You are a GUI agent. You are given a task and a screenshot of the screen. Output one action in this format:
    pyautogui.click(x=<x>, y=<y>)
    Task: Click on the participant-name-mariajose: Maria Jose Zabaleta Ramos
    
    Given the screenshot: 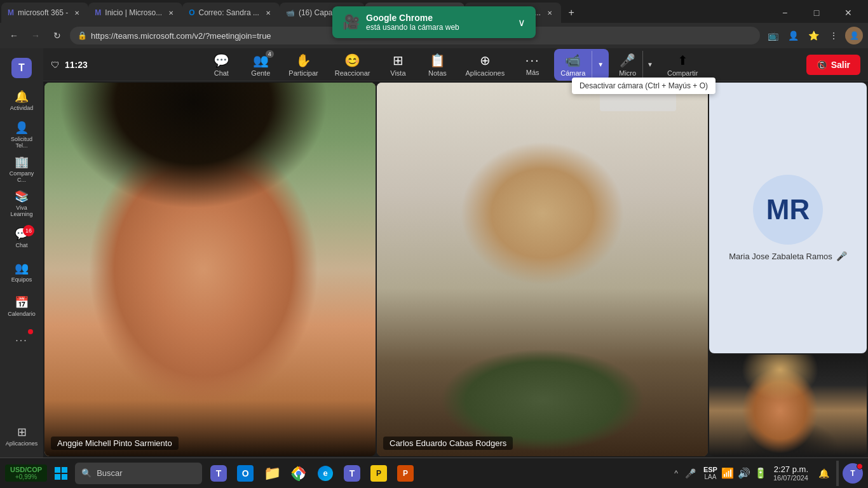 What is the action you would take?
    pyautogui.click(x=780, y=257)
    